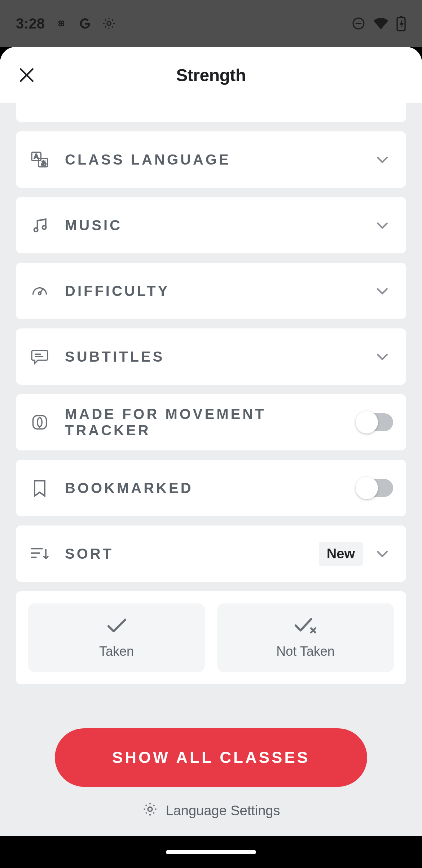  Describe the element at coordinates (40, 225) in the screenshot. I see `music-note-icon` at that location.